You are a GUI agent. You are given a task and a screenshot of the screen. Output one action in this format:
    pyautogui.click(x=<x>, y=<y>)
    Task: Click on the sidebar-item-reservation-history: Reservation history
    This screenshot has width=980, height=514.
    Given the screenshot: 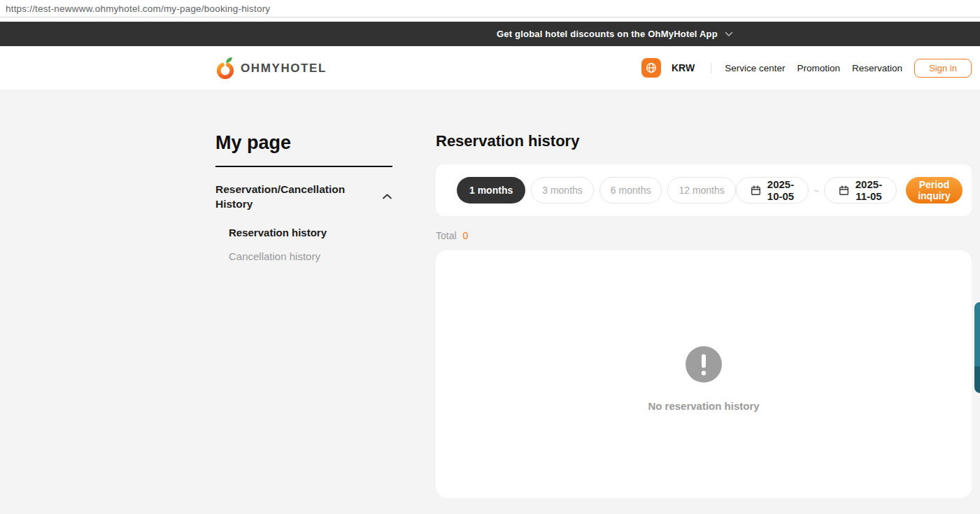 What is the action you would take?
    pyautogui.click(x=311, y=232)
    